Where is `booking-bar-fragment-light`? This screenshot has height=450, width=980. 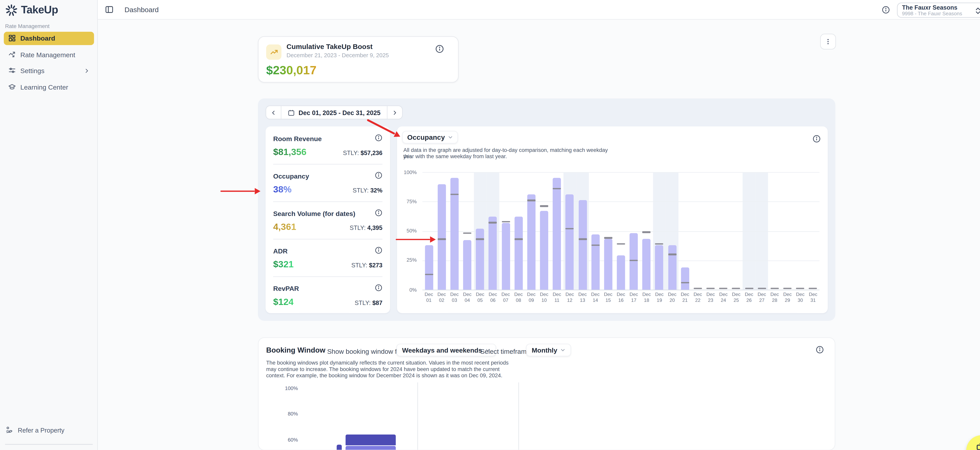
booking-bar-fragment-light is located at coordinates (371, 448).